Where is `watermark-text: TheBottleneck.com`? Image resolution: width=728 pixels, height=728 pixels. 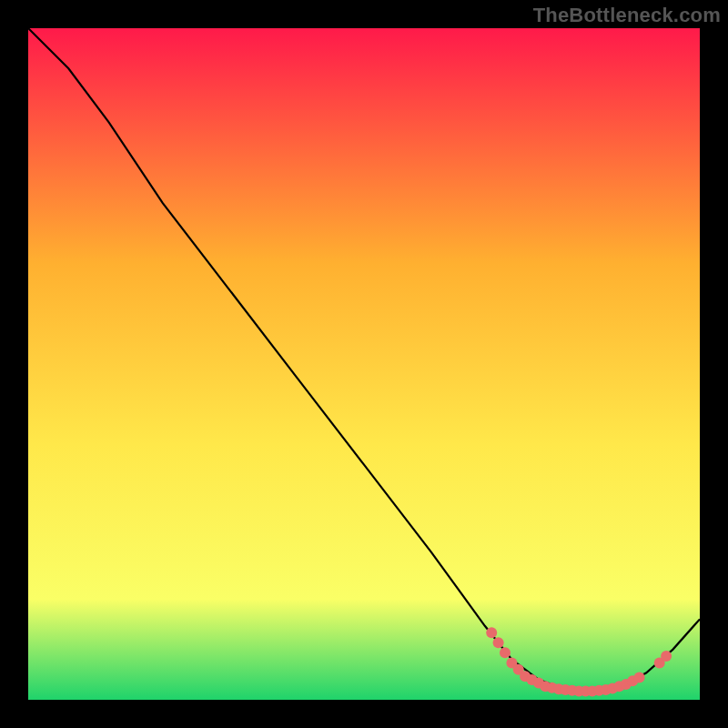 watermark-text: TheBottleneck.com is located at coordinates (627, 15).